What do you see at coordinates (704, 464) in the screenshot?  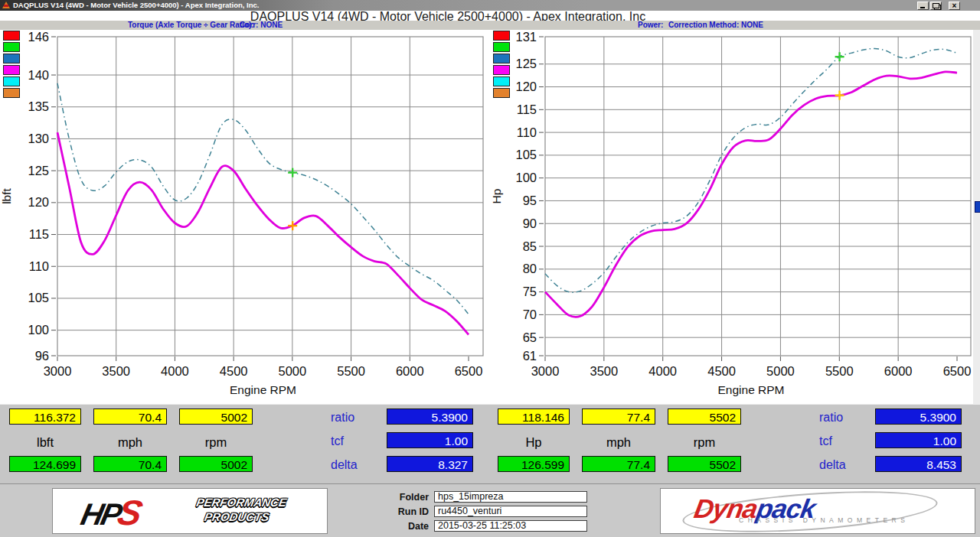 I see `reference-value-rpm: 5502` at bounding box center [704, 464].